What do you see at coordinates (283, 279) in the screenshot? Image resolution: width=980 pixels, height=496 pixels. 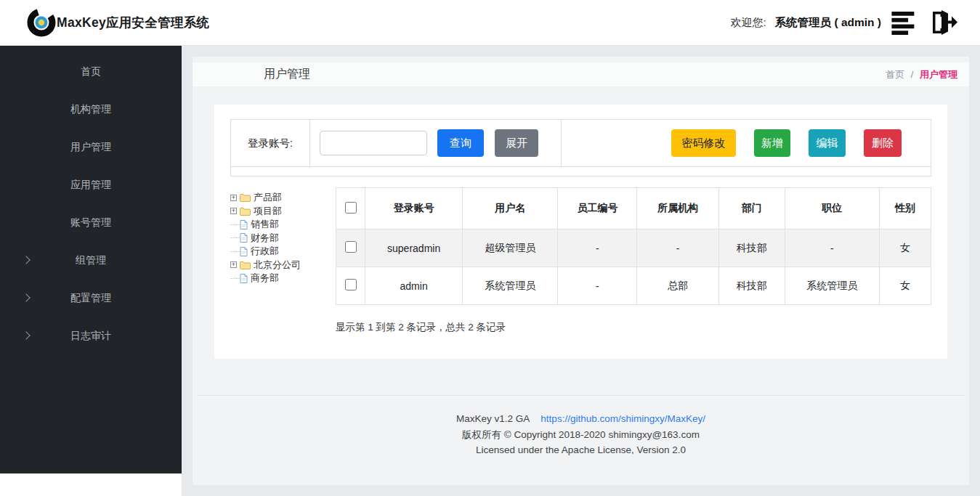 I see `tree-node-business: 商务部` at bounding box center [283, 279].